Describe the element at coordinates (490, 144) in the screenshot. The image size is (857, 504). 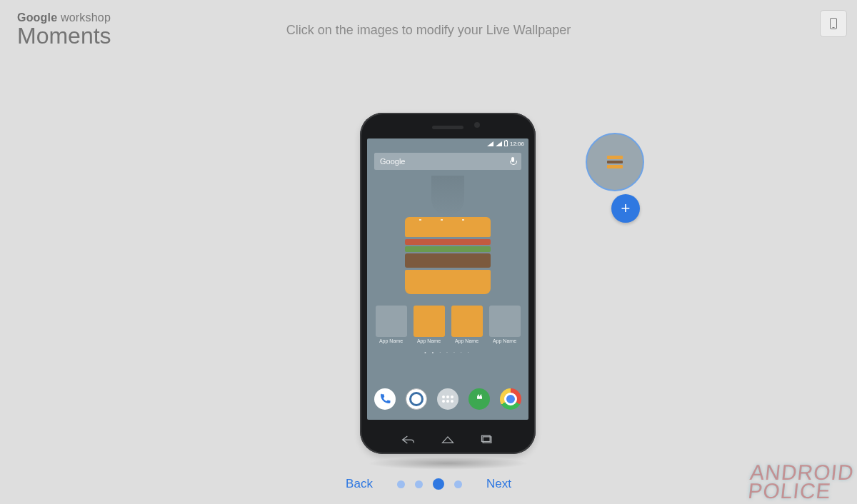
I see `wifi-icon` at that location.